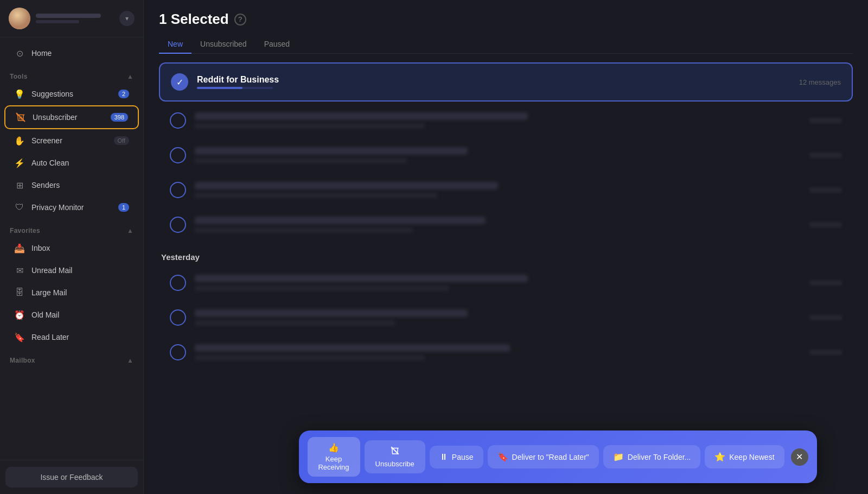 Image resolution: width=868 pixels, height=494 pixels. Describe the element at coordinates (20, 337) in the screenshot. I see `bookmark-icon: 🔖` at that location.